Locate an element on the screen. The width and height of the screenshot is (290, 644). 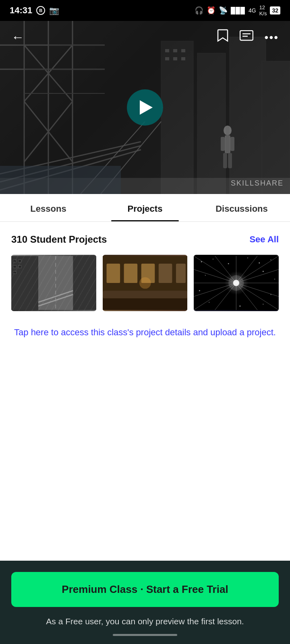
signal-icon: ▉▉▉ is located at coordinates (238, 10).